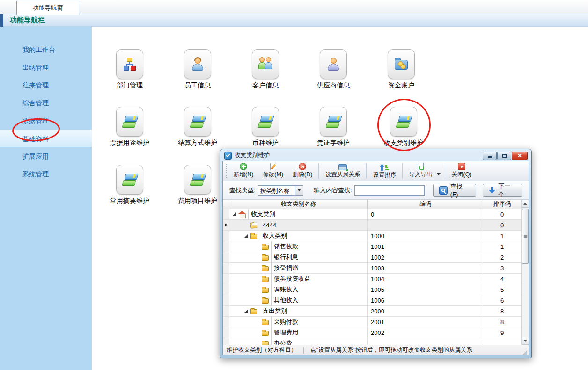 This screenshot has height=370, width=588. Describe the element at coordinates (504, 156) in the screenshot. I see `maximize-button` at that location.